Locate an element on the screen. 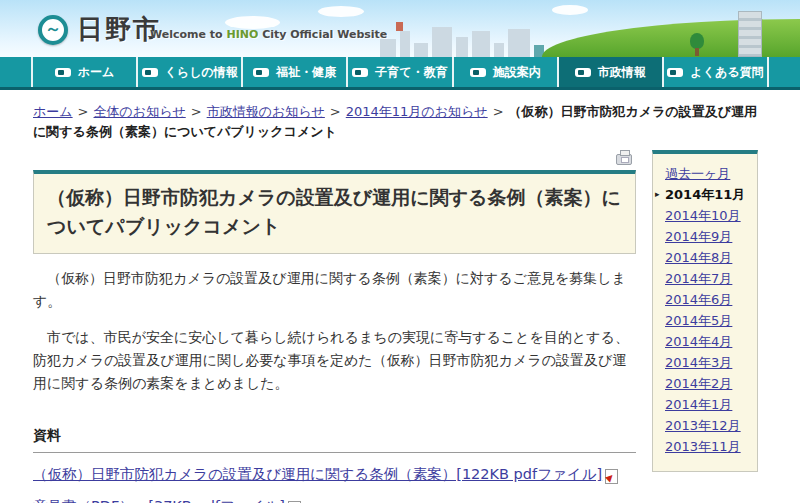 This screenshot has width=800, height=503. nav-item-label: ホーム is located at coordinates (96, 72).